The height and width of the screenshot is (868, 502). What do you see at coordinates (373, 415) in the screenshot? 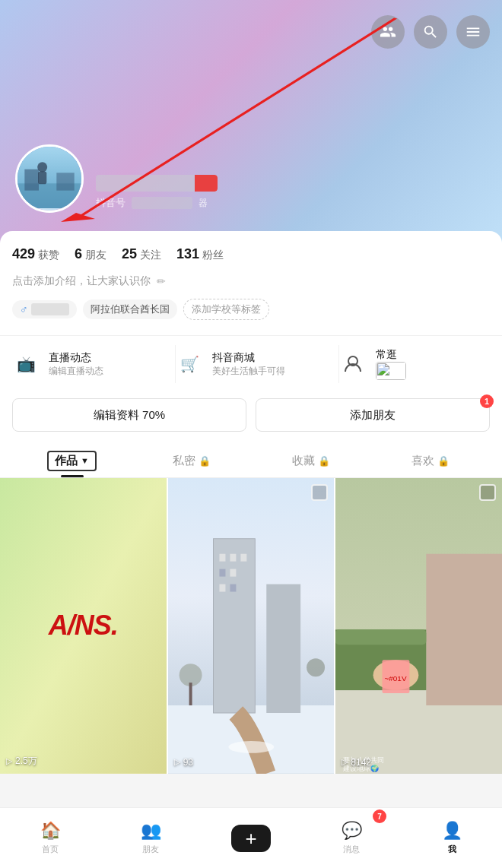
I see `add-friend-button: 添加朋友 1` at bounding box center [373, 415].